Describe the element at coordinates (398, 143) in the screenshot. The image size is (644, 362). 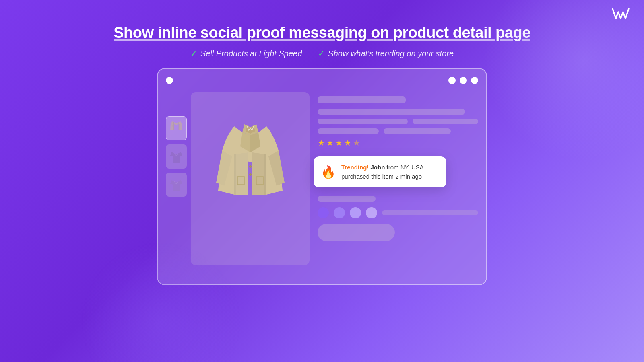
I see `product-rating: ★ ★ ★ ★ ★` at that location.